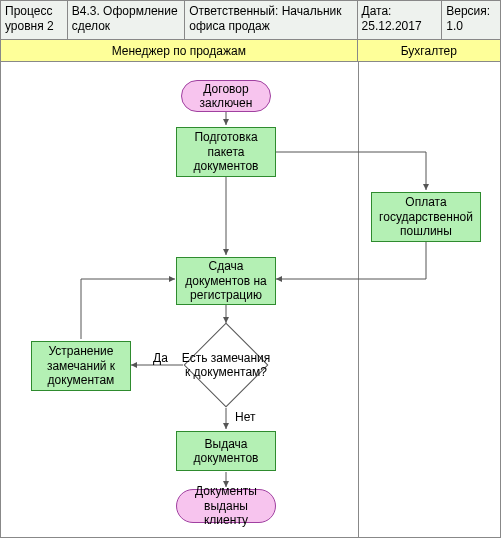 The image size is (501, 538). What do you see at coordinates (34, 20) in the screenshot?
I see `header-level: Процесс уровня 2` at bounding box center [34, 20].